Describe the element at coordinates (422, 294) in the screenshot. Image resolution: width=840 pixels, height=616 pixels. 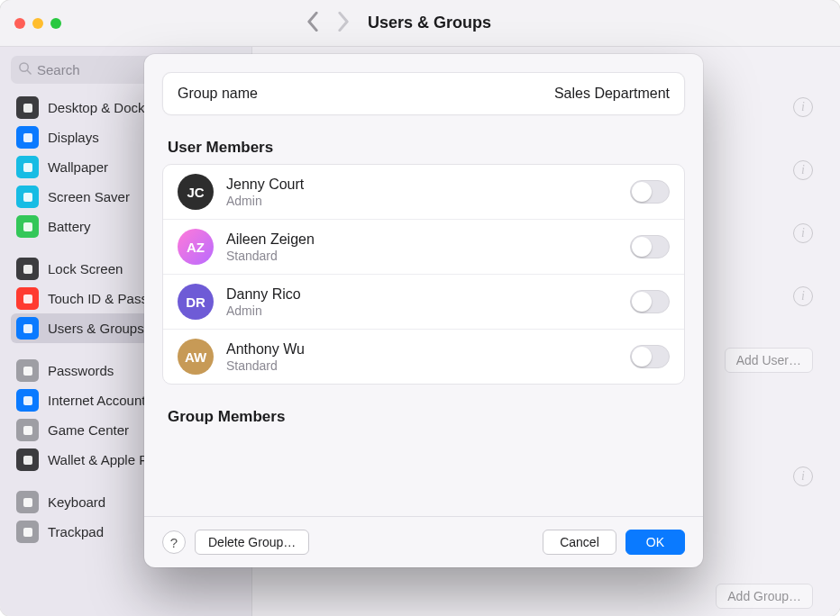
I see `member-name: Danny Rico` at that location.